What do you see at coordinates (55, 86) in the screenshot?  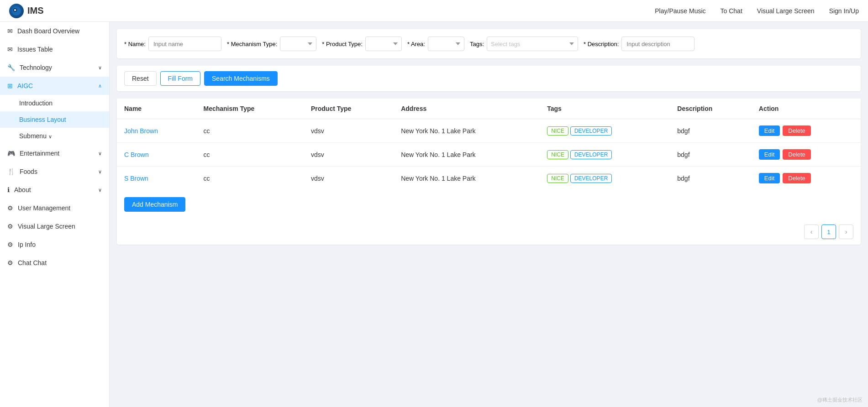 I see `sidebar-item-aigc: ⊞ AIGC ∧` at bounding box center [55, 86].